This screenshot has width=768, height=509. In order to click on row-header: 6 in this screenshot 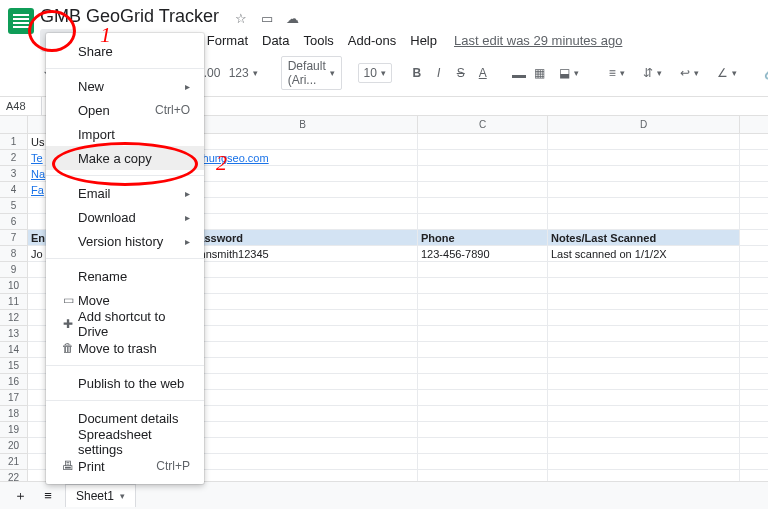, I will do `click(14, 222)`.